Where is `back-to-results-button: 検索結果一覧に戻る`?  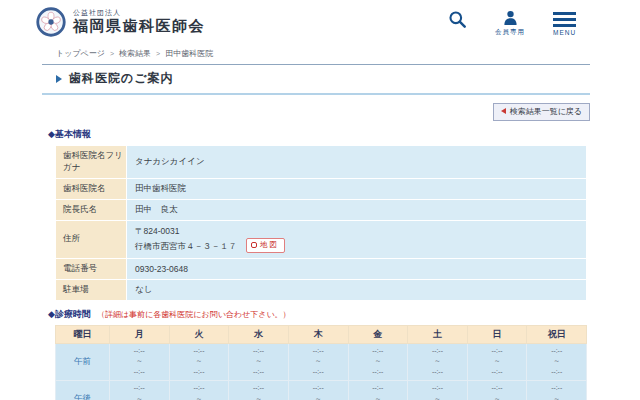
back-to-results-button: 検索結果一覧に戻る is located at coordinates (542, 112).